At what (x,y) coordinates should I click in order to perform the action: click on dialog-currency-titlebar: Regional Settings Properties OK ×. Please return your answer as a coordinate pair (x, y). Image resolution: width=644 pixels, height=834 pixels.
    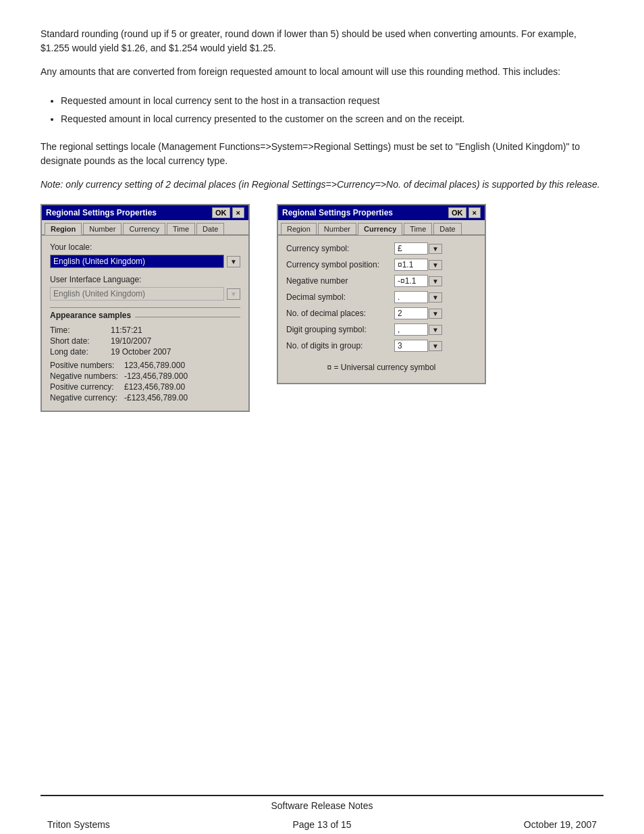
    Looking at the image, I should click on (381, 213).